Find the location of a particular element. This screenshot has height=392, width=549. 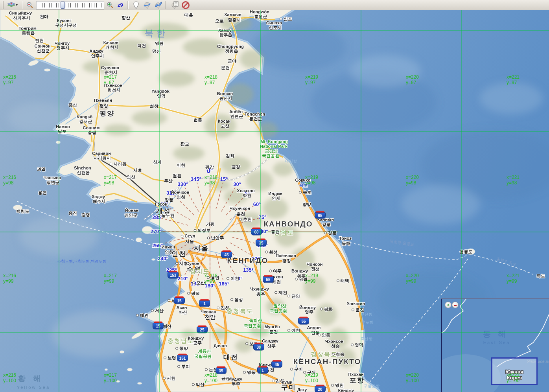

toolbar: z9 is located at coordinates (274, 5).